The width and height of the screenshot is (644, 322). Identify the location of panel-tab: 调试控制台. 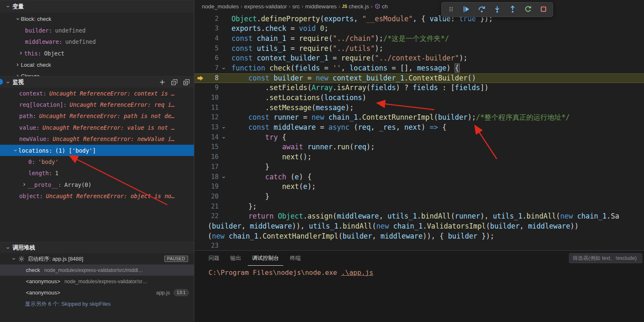
(265, 258).